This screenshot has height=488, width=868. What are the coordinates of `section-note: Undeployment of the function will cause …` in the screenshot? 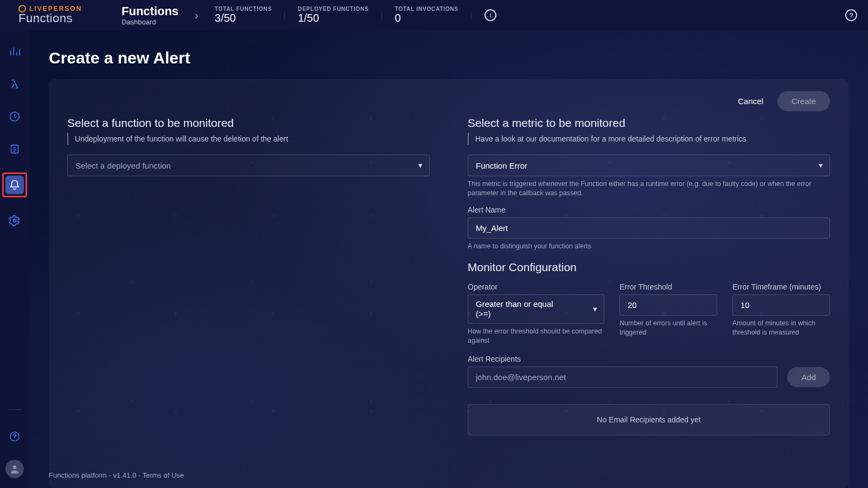 It's located at (248, 139).